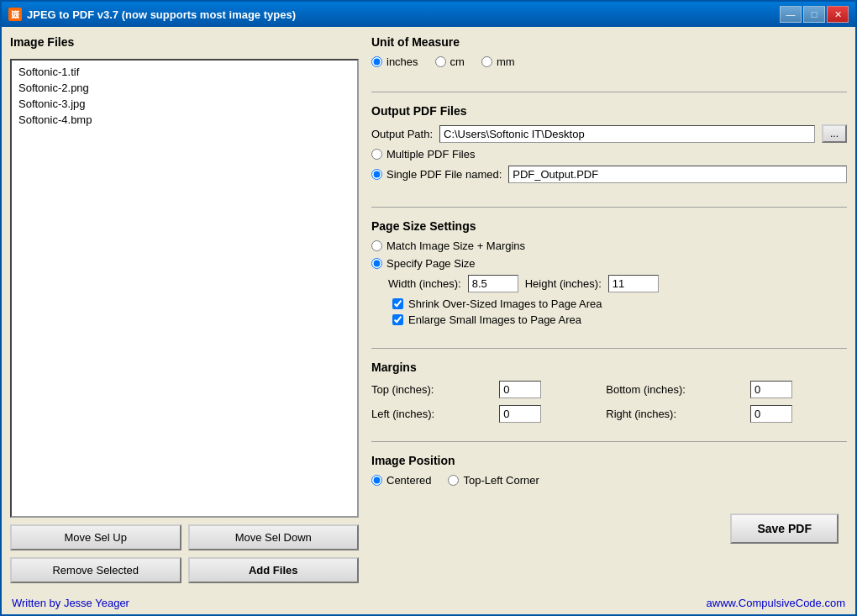  I want to click on radio-cm-input, so click(440, 62).